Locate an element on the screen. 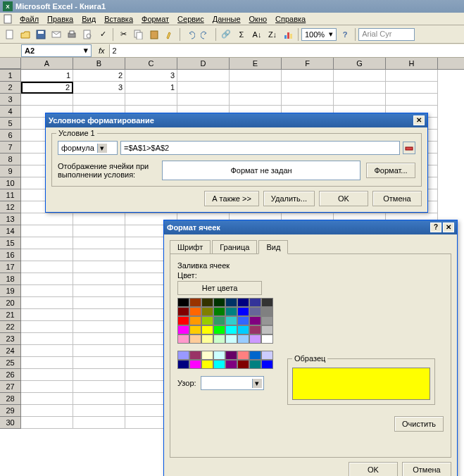 The height and width of the screenshot is (476, 464). menu-help: Справка is located at coordinates (290, 19).